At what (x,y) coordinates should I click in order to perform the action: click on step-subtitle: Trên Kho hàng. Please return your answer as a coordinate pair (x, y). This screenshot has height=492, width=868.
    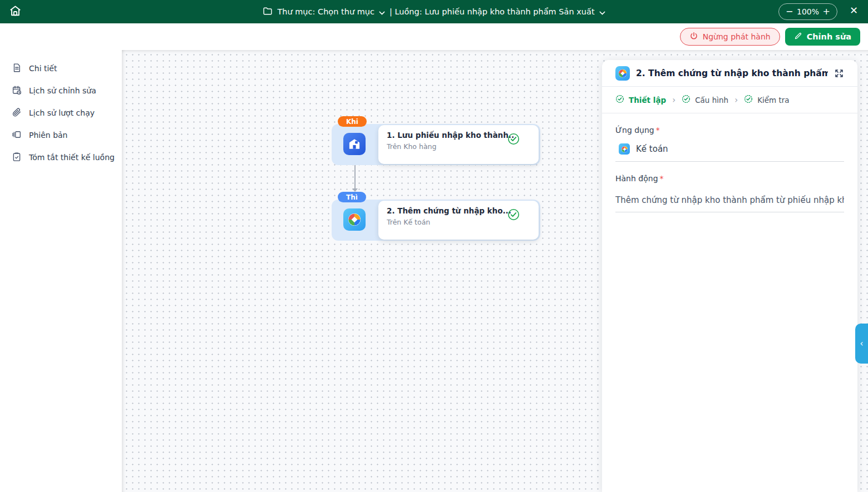
    Looking at the image, I should click on (450, 147).